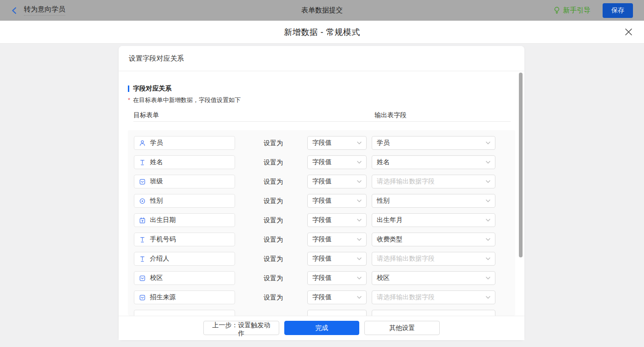 This screenshot has height=347, width=644. What do you see at coordinates (325, 297) in the screenshot?
I see `mapping-row: 招生来源设置为字段值请选择输出数据字段` at bounding box center [325, 297].